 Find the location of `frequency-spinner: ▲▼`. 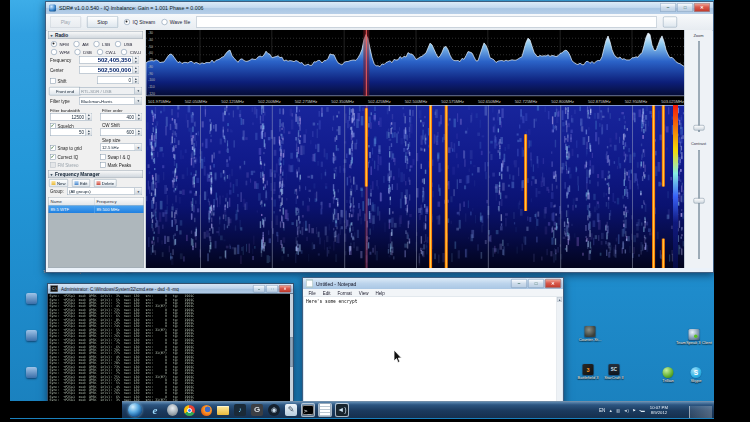

frequency-spinner: ▲▼ is located at coordinates (136, 60).